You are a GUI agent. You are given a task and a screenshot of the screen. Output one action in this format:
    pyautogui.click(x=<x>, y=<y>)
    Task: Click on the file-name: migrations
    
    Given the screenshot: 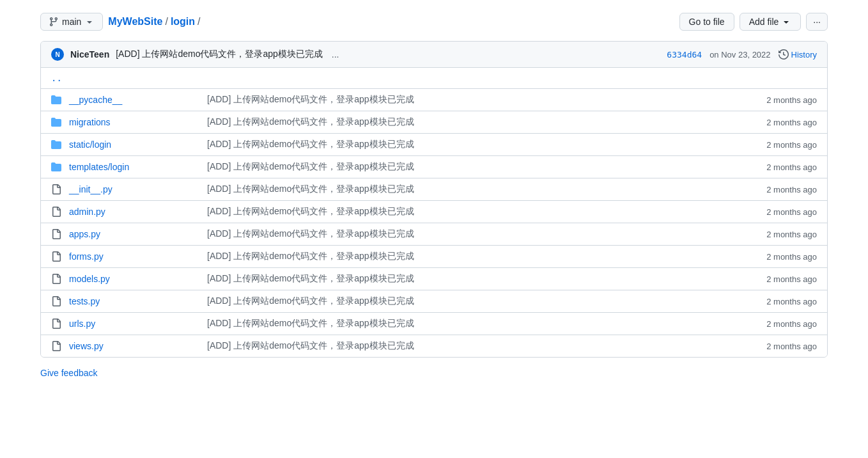 What is the action you would take?
    pyautogui.click(x=133, y=122)
    